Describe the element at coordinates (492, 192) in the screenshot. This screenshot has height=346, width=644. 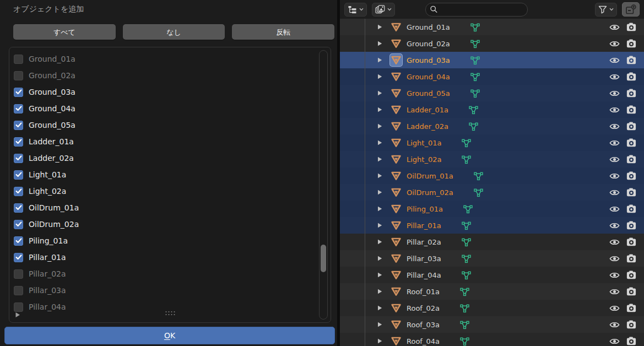
I see `outliner-row: OilDrum_02a` at that location.